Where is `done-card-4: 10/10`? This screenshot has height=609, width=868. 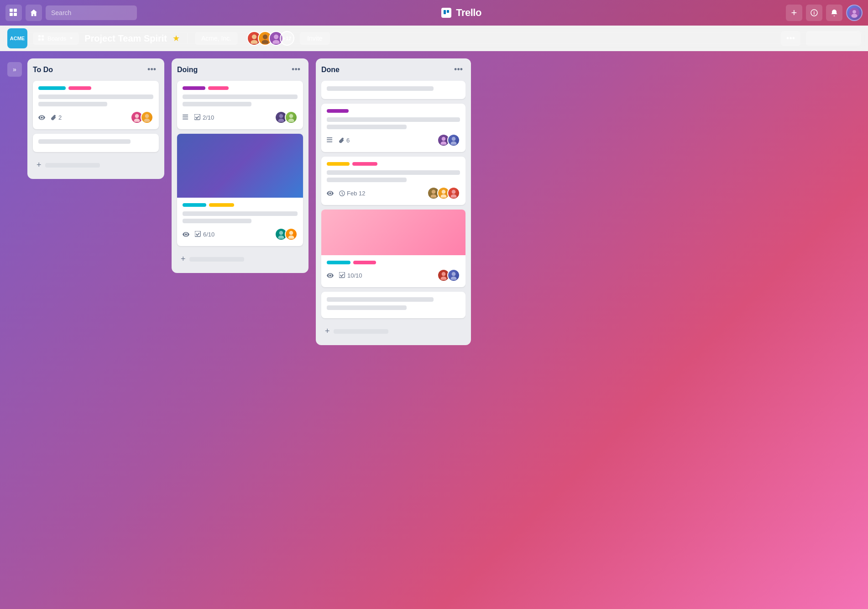 done-card-4: 10/10 is located at coordinates (393, 248).